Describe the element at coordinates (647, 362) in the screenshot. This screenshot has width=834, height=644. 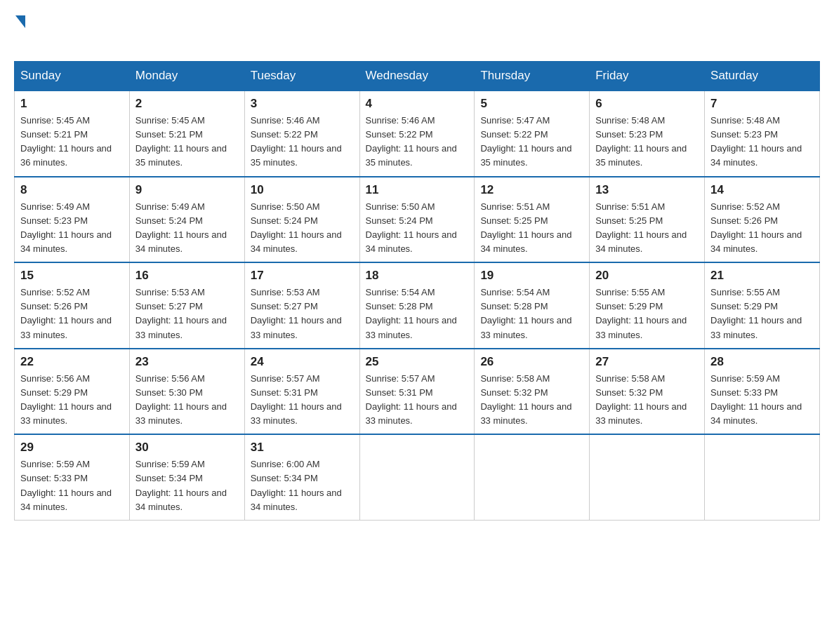
I see `day-number: 27` at that location.